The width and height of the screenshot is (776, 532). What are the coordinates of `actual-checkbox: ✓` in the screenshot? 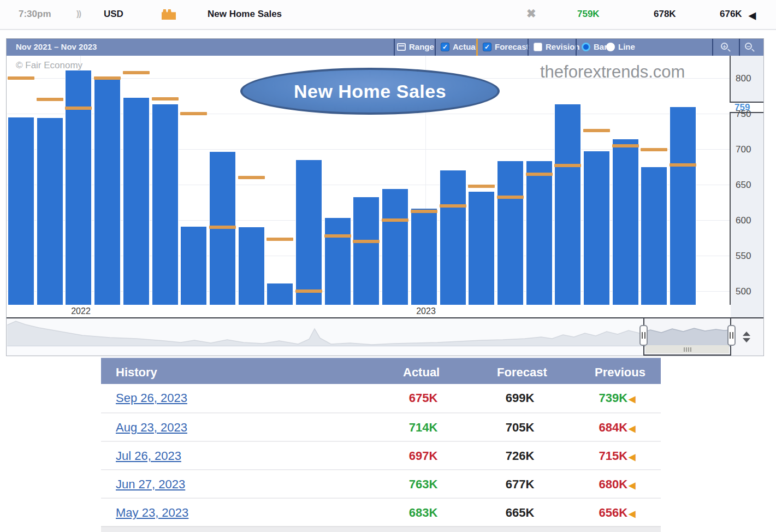 It's located at (445, 47).